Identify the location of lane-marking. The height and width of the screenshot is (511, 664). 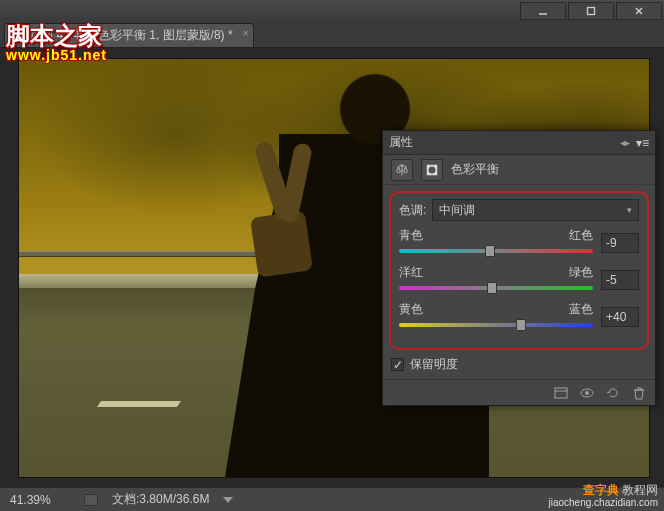
(139, 404).